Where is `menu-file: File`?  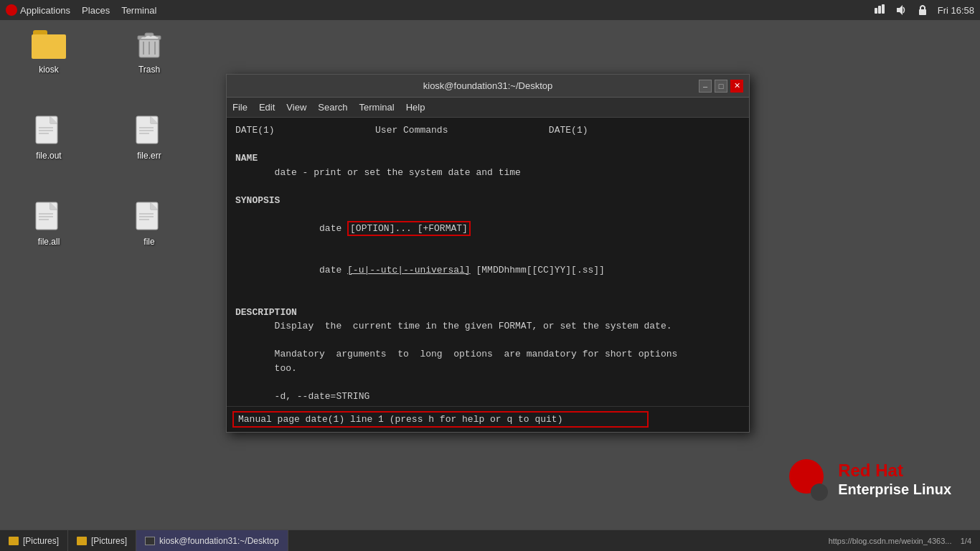 menu-file: File is located at coordinates (240, 108).